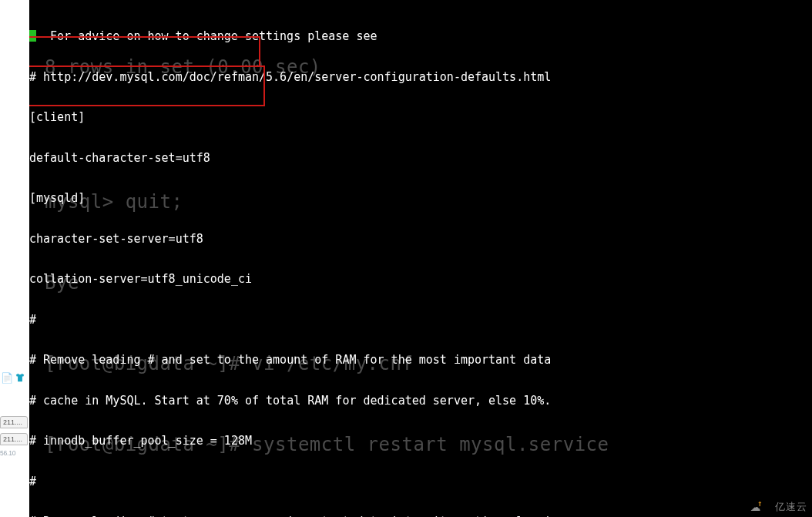 The height and width of the screenshot is (517, 812). I want to click on session-tab-2: 211...., so click(14, 439).